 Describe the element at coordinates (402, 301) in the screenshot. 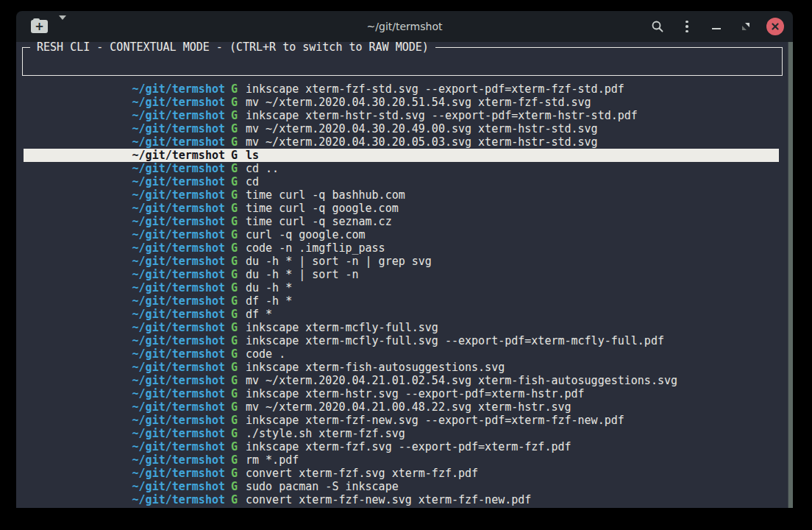

I see `history-row: ~/git/termshot G df -h *` at that location.